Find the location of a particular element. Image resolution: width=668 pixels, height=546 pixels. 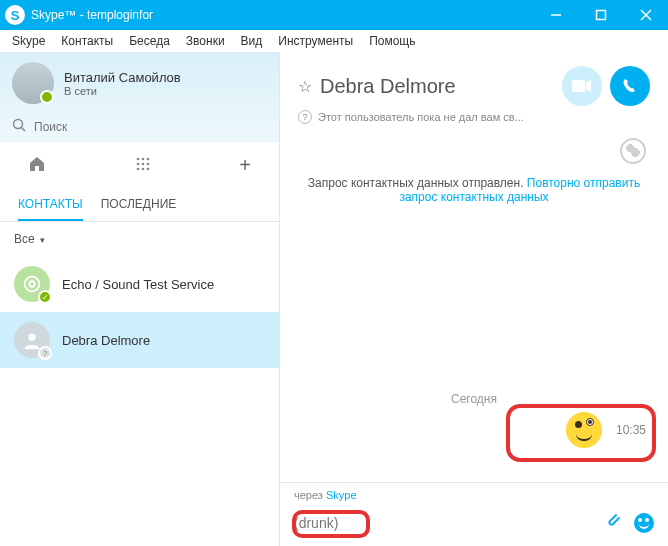

drunk-emoji-icon is located at coordinates (584, 430).